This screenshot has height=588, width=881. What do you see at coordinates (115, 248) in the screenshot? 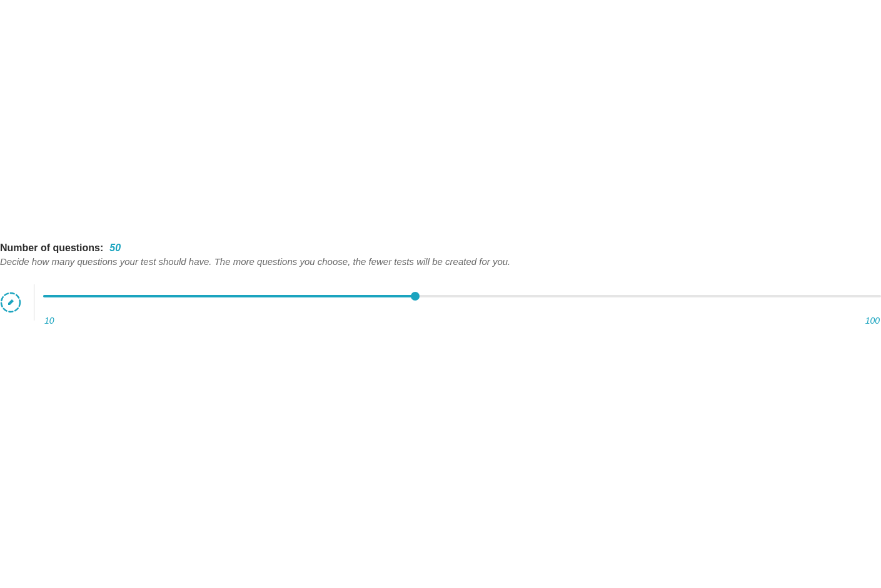
I see `questions-value: 50` at bounding box center [115, 248].